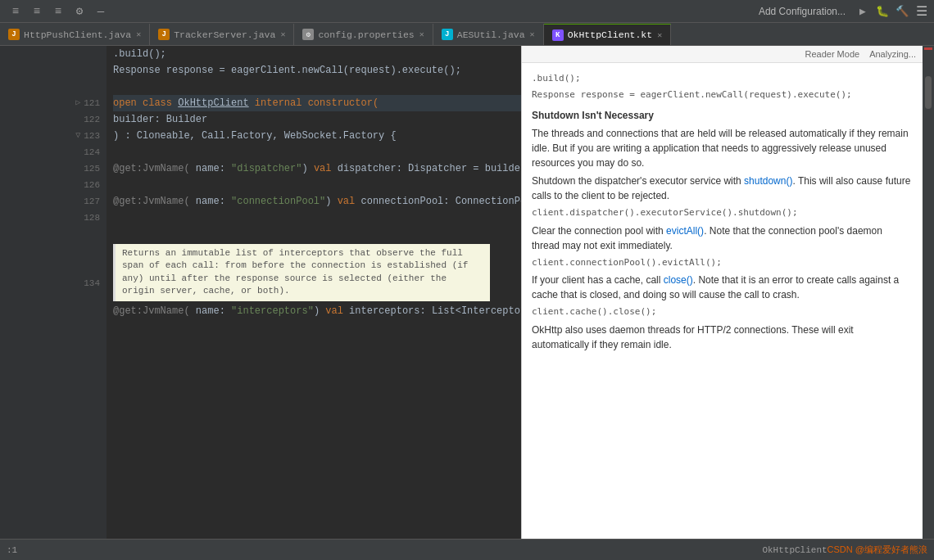  Describe the element at coordinates (723, 238) in the screenshot. I see `doc-paragraph-3: Clear the connection pool with evictAll(…` at that location.